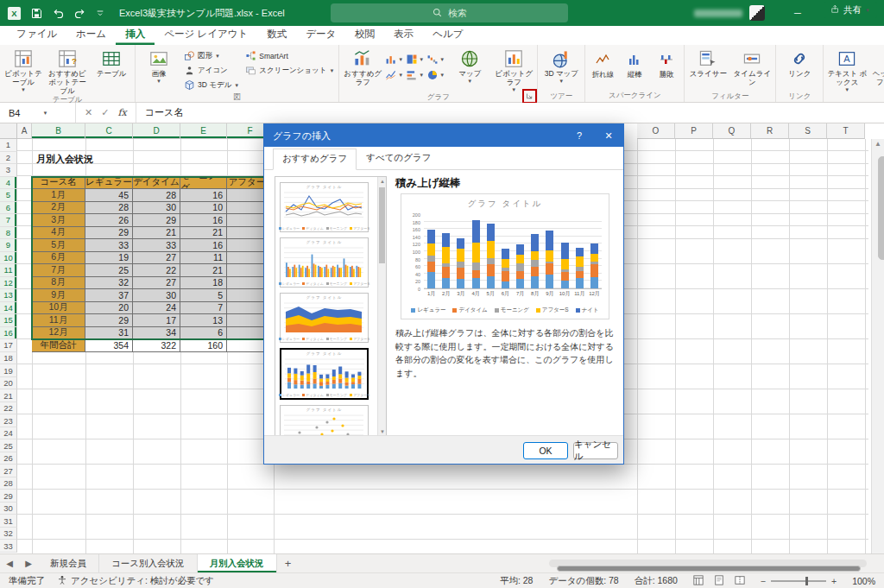  What do you see at coordinates (290, 55) in the screenshot?
I see `button-SmartArt: SmartArt` at bounding box center [290, 55].